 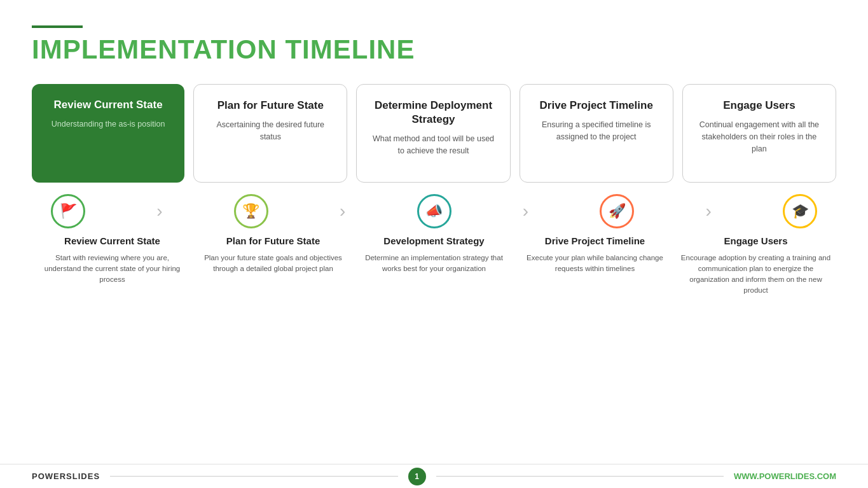 What do you see at coordinates (66, 476) in the screenshot?
I see `footer-brand-left: POWERSLIDES` at bounding box center [66, 476].